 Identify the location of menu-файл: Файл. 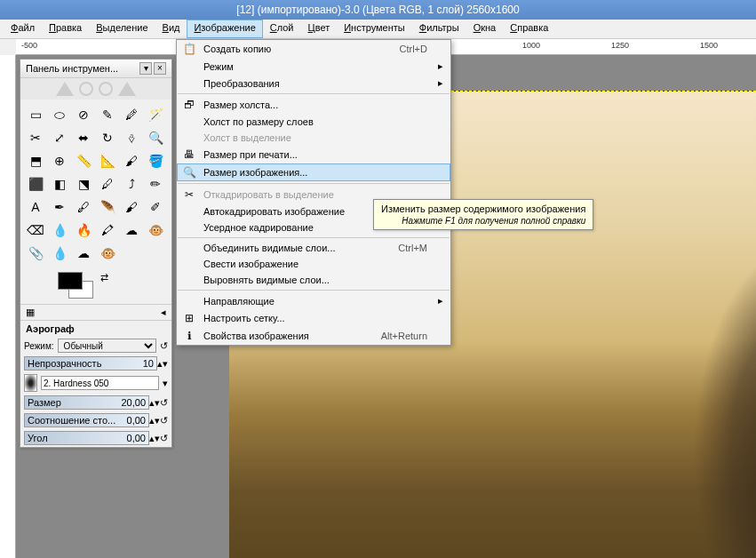
(23, 28).